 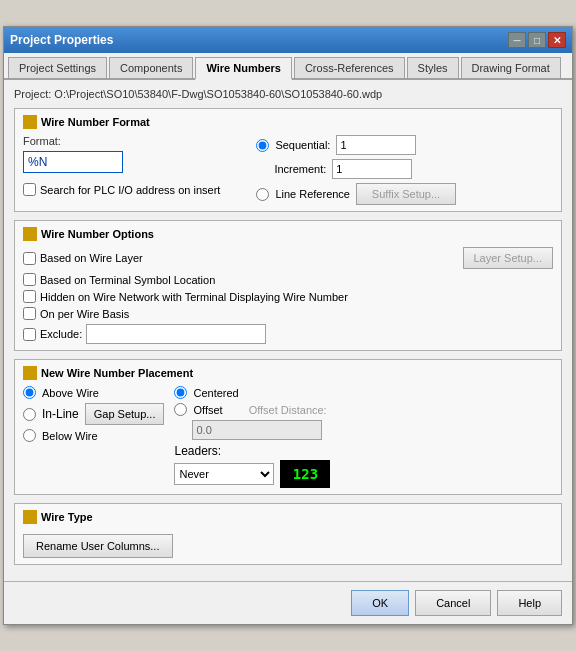 I want to click on wire-type-icon, so click(x=30, y=517).